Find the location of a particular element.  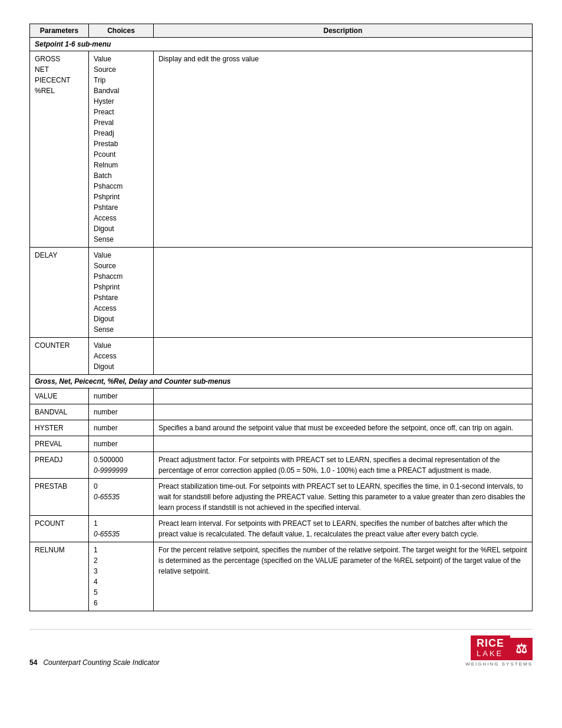

param-cell: GROSS NET PIECECNT %REL is located at coordinates (59, 150).